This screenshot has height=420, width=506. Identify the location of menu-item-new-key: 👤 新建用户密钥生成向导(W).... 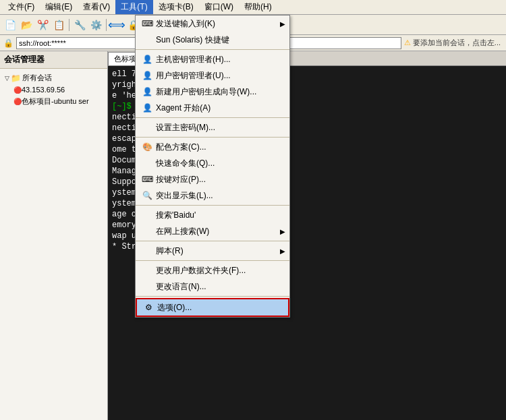
(213, 92).